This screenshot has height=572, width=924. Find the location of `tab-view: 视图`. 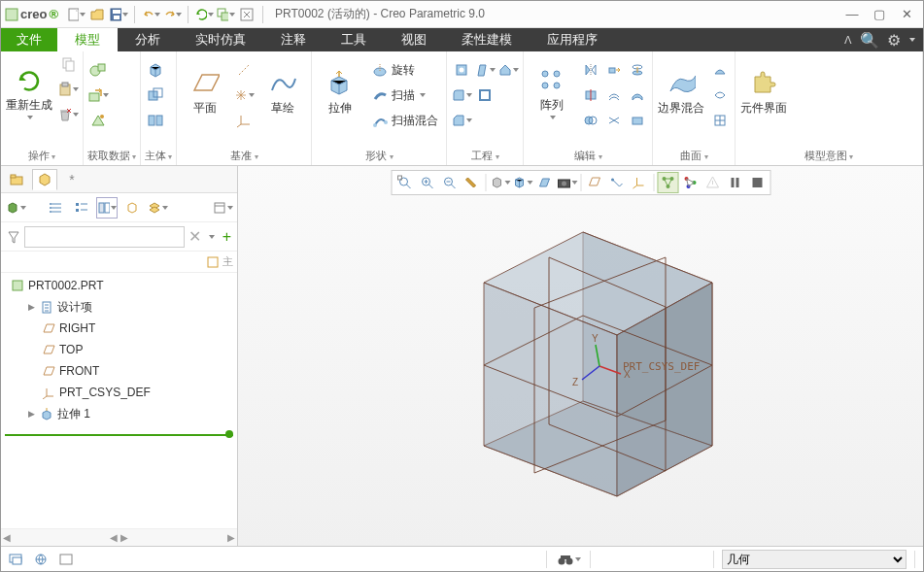

tab-view: 视图 is located at coordinates (414, 40).